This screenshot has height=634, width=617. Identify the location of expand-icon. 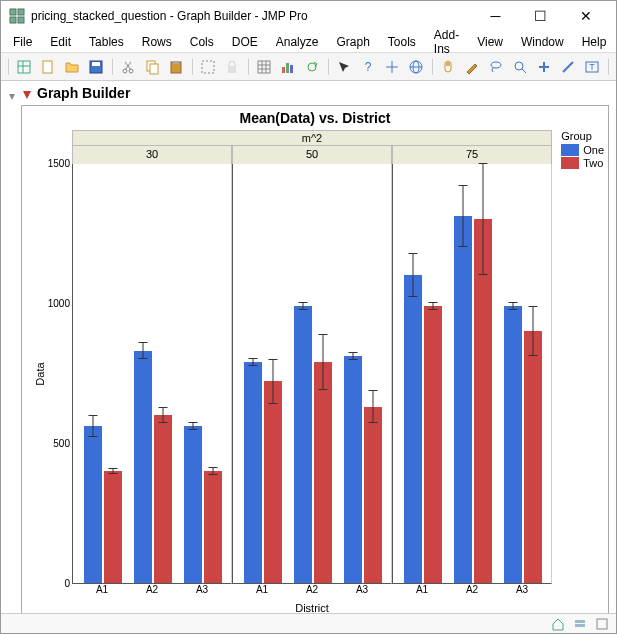
(602, 624).